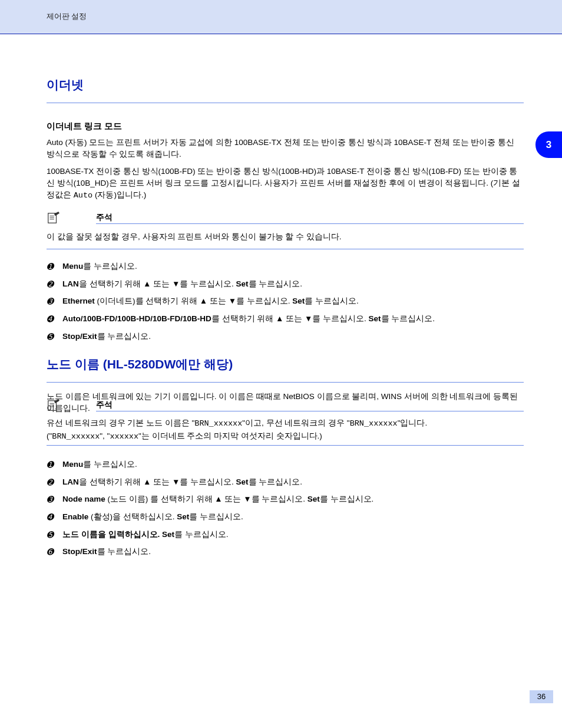 The image size is (562, 728). I want to click on note-body: 유선 네트워크의 경우 기본 노드 이름은 "BRN_xxxxxx"이고, 무선…, so click(285, 430).